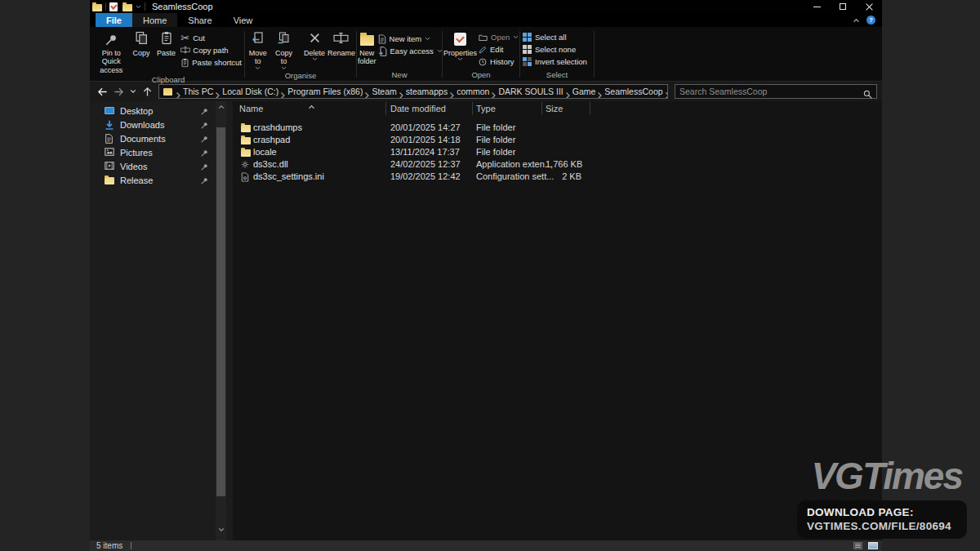  Describe the element at coordinates (871, 20) in the screenshot. I see `help-icon: ?` at that location.